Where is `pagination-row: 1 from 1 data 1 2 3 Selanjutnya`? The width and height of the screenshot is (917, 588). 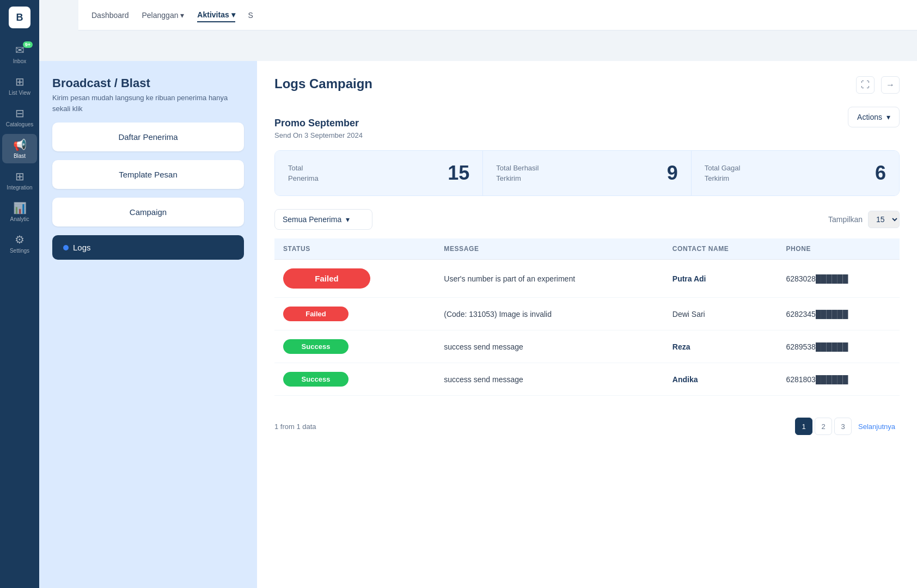 pagination-row: 1 from 1 data 1 2 3 Selanjutnya is located at coordinates (587, 422).